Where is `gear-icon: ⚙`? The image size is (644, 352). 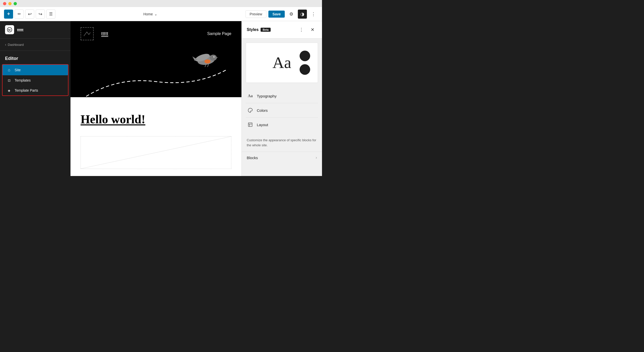 gear-icon: ⚙ is located at coordinates (291, 14).